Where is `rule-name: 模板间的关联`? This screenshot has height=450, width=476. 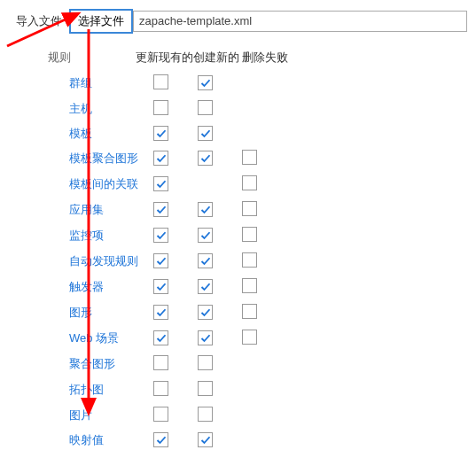 rule-name: 模板间的关联 is located at coordinates (112, 184).